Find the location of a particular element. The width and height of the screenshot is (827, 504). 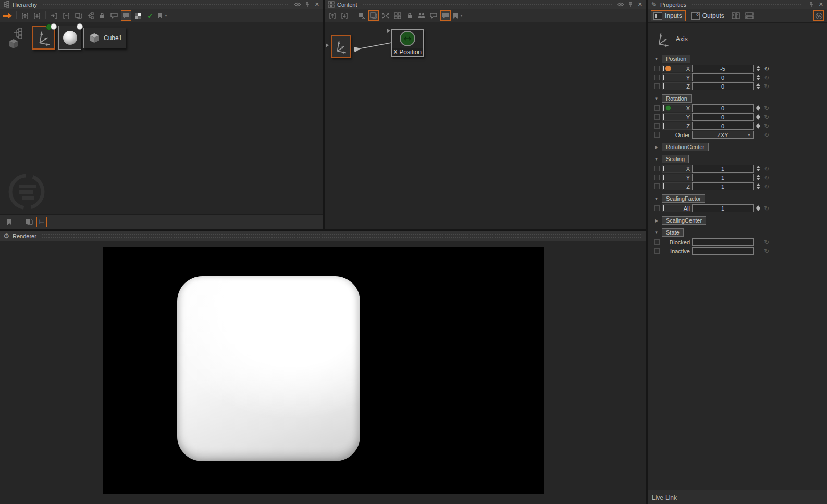

state-inactive-value: — is located at coordinates (723, 251).